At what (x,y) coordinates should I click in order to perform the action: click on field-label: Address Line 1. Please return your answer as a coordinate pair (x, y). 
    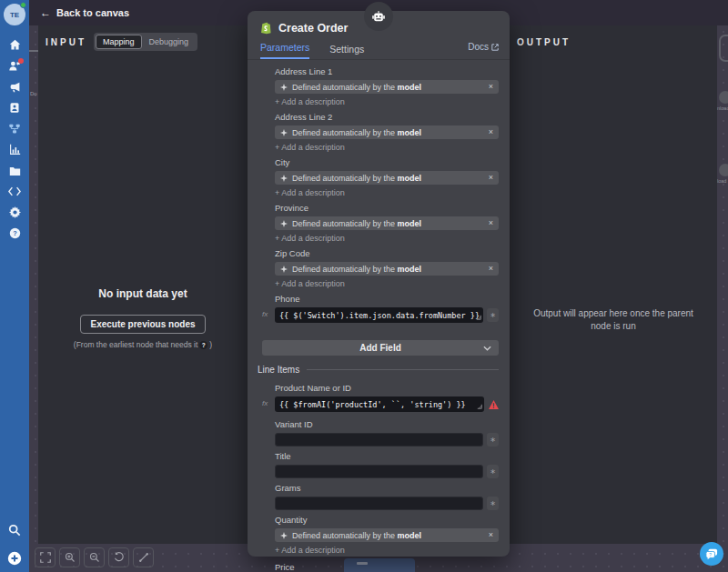
    Looking at the image, I should click on (387, 72).